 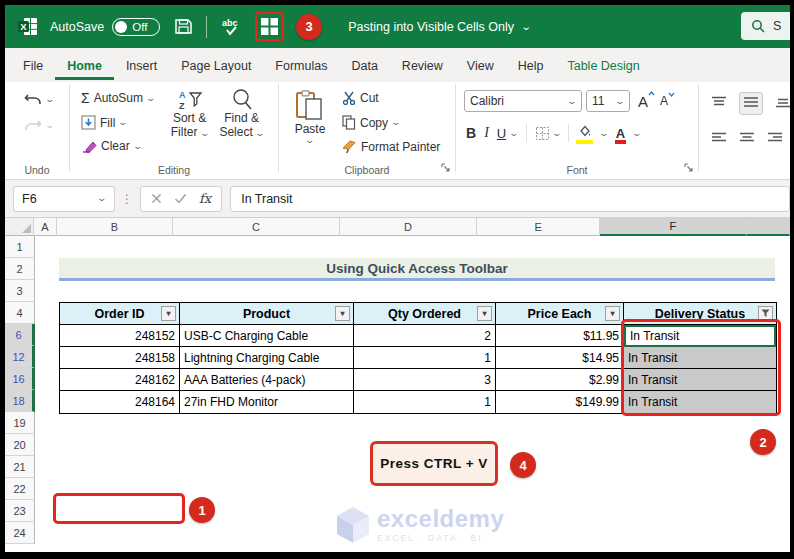 What do you see at coordinates (45, 125) in the screenshot?
I see `redo-button: ⌄` at bounding box center [45, 125].